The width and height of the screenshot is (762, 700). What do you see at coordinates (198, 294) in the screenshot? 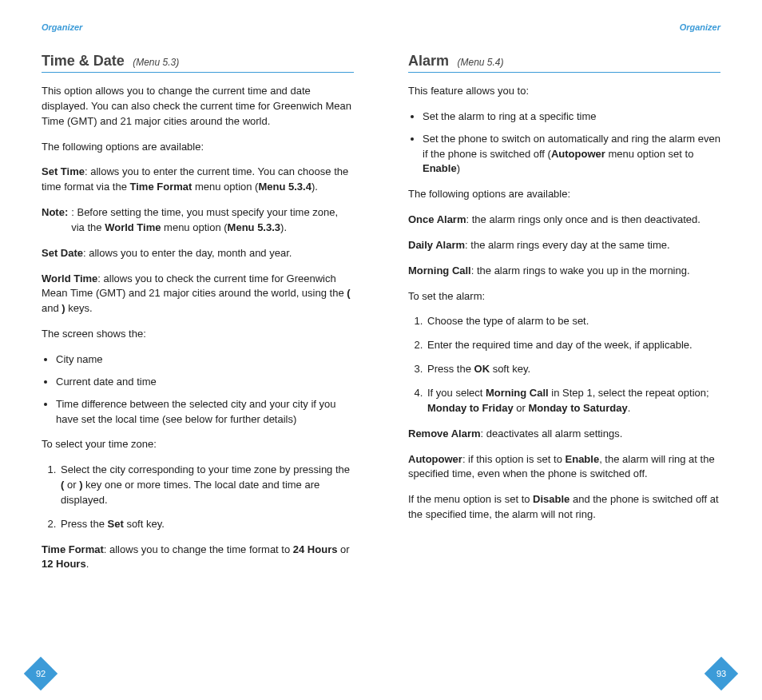
I see `world-time-para: World Time: allows you to check the curr…` at bounding box center [198, 294].